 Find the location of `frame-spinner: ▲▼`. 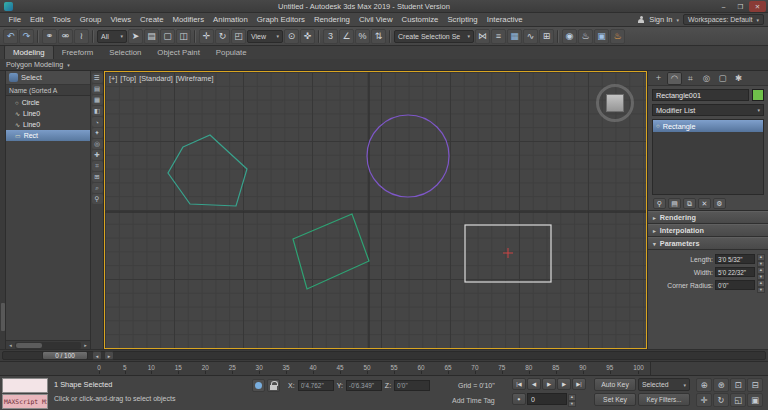

frame-spinner: ▲▼ is located at coordinates (572, 399).